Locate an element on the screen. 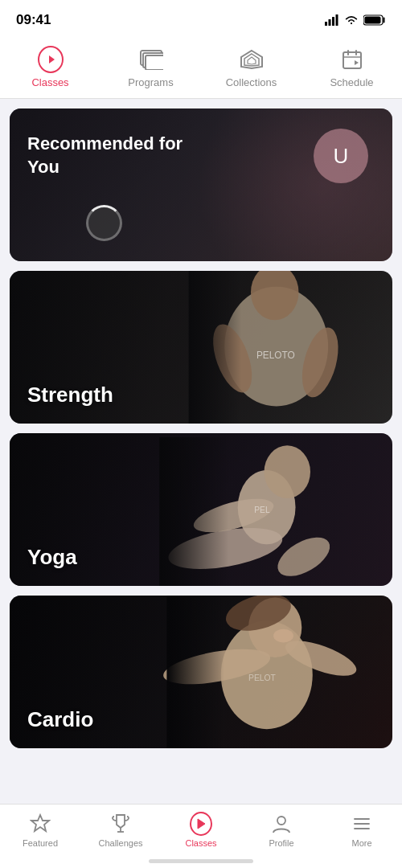 The height and width of the screenshot is (868, 402). nav-label-schedule: Schedule is located at coordinates (351, 82).